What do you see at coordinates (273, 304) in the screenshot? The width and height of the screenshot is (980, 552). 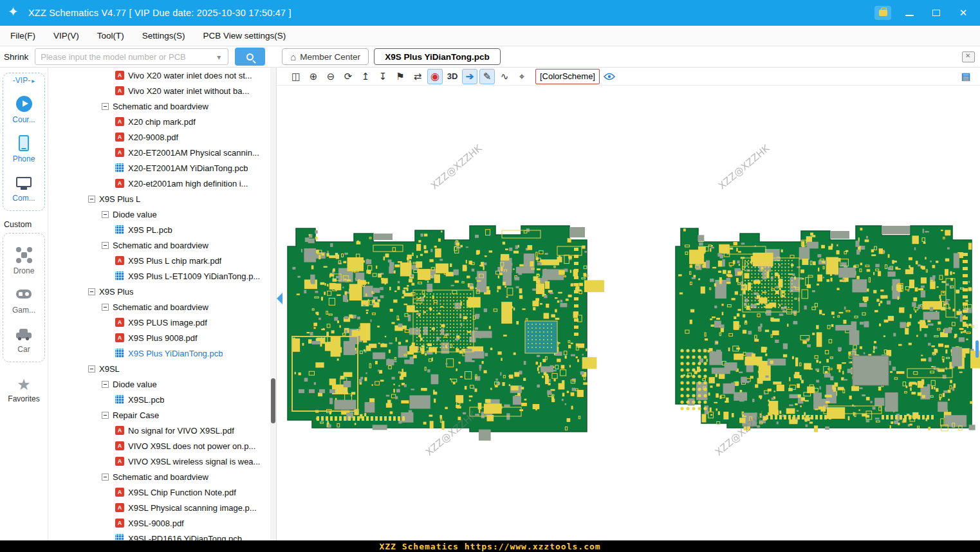 I see `tree-scrollbar` at bounding box center [273, 304].